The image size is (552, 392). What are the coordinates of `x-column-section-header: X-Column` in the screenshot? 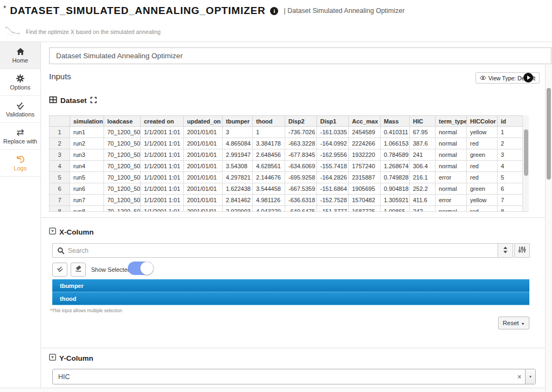 It's located at (71, 232).